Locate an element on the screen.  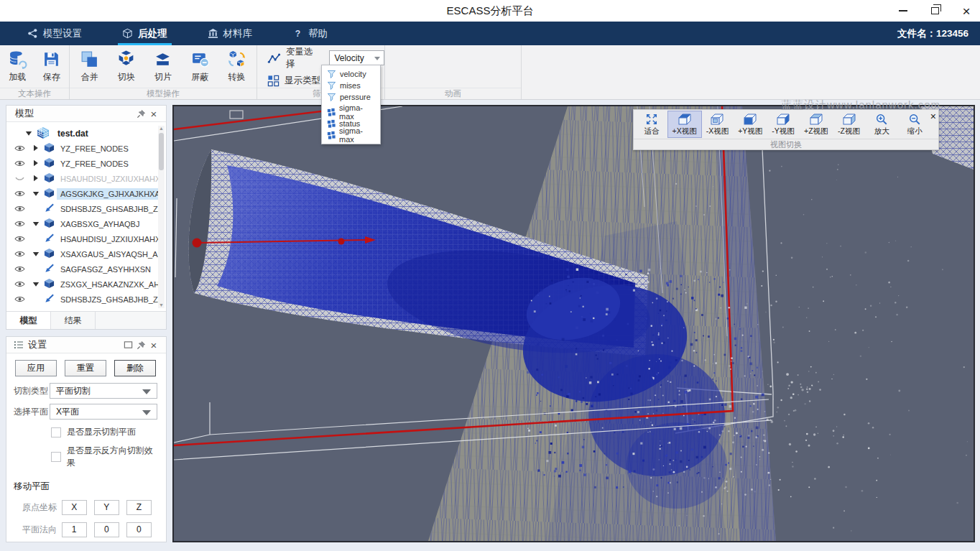
切块-button: 切块 is located at coordinates (126, 66).